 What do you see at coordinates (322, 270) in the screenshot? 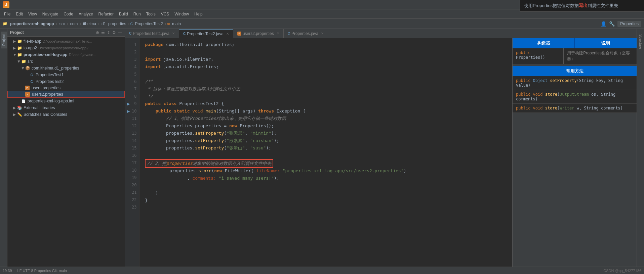
I see `bottom-bar: 19:39 LF UTF-8 Properties Git: main CSDN…` at bounding box center [322, 270].